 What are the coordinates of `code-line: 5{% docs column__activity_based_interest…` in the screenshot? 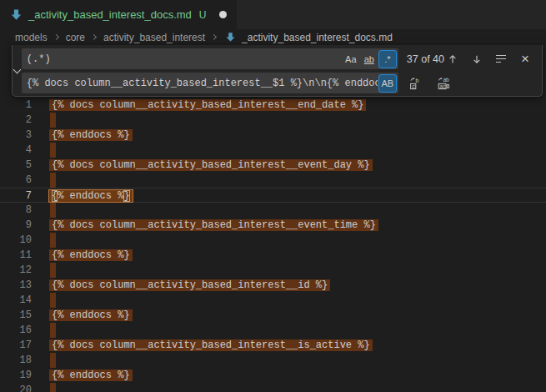 It's located at (273, 165).